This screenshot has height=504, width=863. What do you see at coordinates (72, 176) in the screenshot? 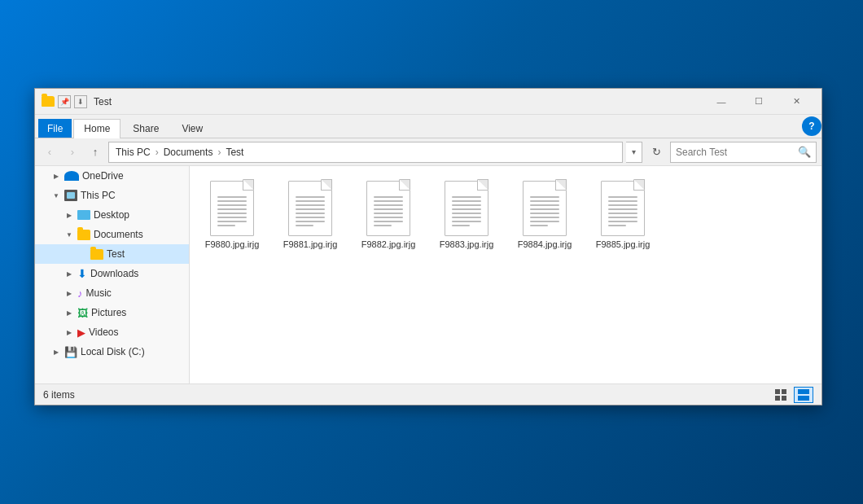
I see `onedrive-icon` at bounding box center [72, 176].